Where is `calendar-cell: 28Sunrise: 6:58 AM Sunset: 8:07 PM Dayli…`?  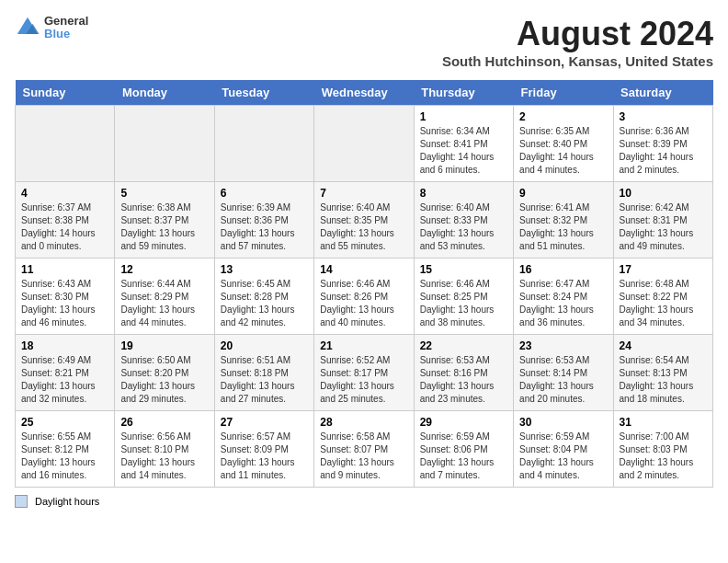 calendar-cell: 28Sunrise: 6:58 AM Sunset: 8:07 PM Dayli… is located at coordinates (364, 449).